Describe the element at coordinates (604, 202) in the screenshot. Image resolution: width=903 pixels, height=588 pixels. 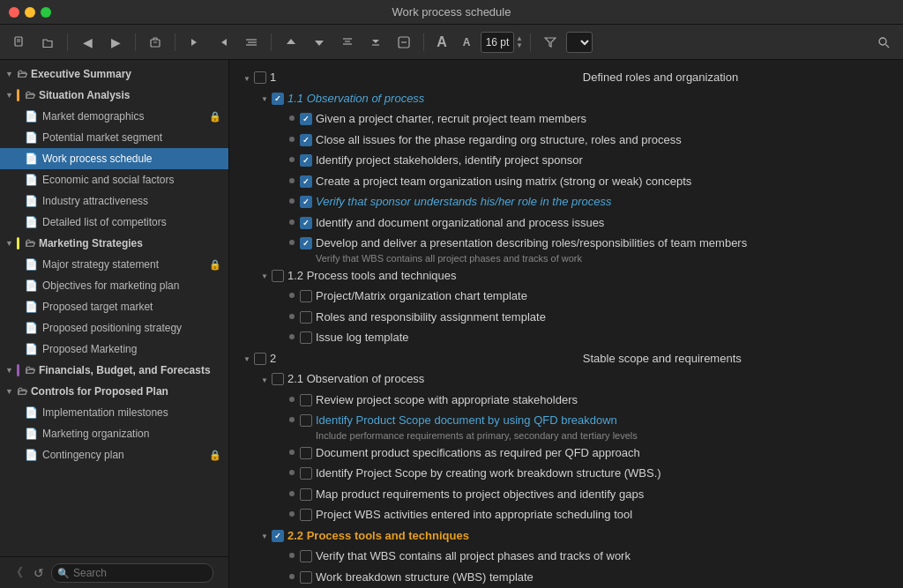
I see `text-1-1-5: Verify that sponsor understands his/her …` at that location.